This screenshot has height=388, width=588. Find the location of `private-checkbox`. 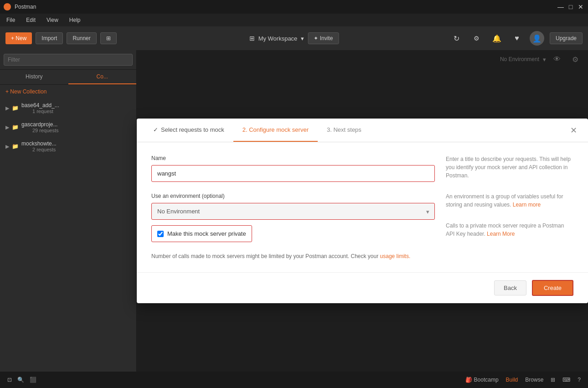

private-checkbox is located at coordinates (160, 234).